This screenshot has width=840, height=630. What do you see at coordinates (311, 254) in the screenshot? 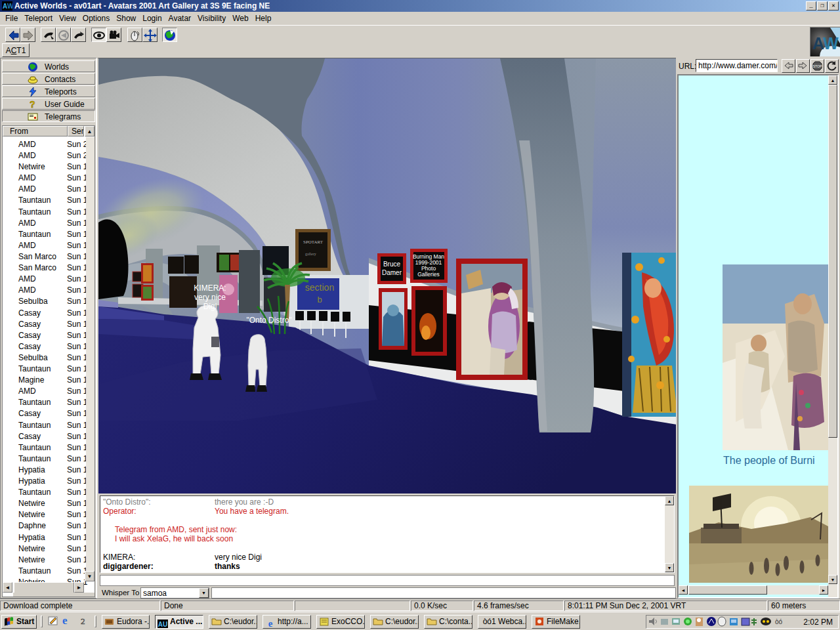
I see `svg-text: gallery` at bounding box center [311, 254].